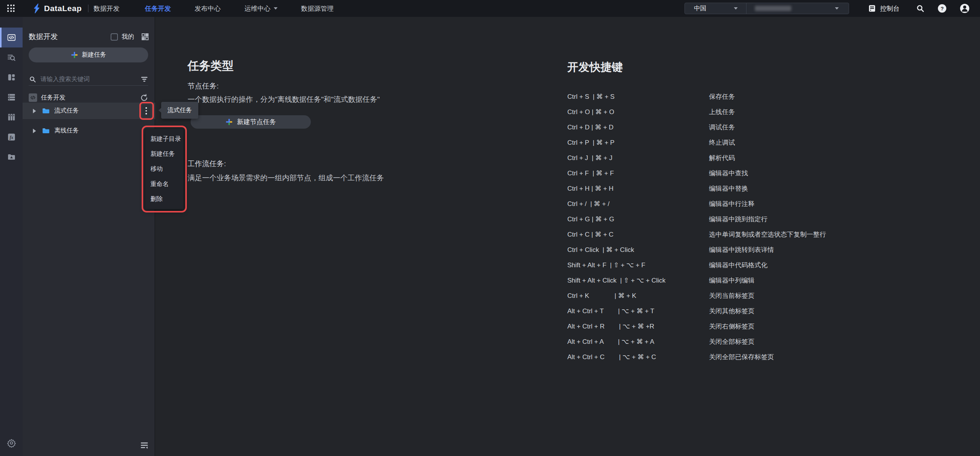 The width and height of the screenshot is (980, 456). What do you see at coordinates (697, 326) in the screenshot?
I see `shortcut-row: Alt + Ctrl + R | ⌥ + ⌘ +R关闭右侧标签页` at bounding box center [697, 326].